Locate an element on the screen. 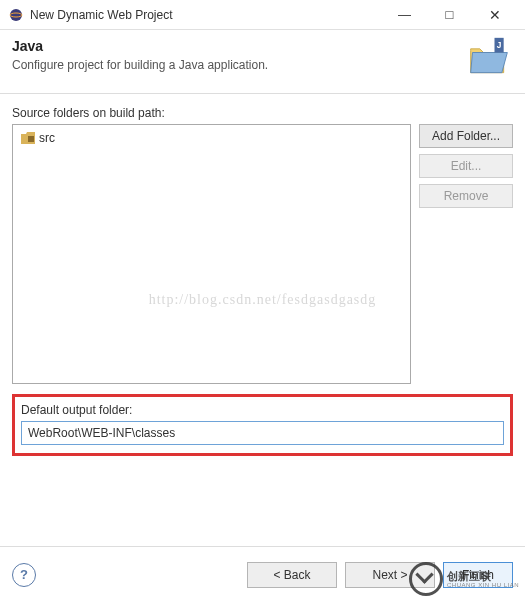  close-button: ✕ is located at coordinates (494, 15).